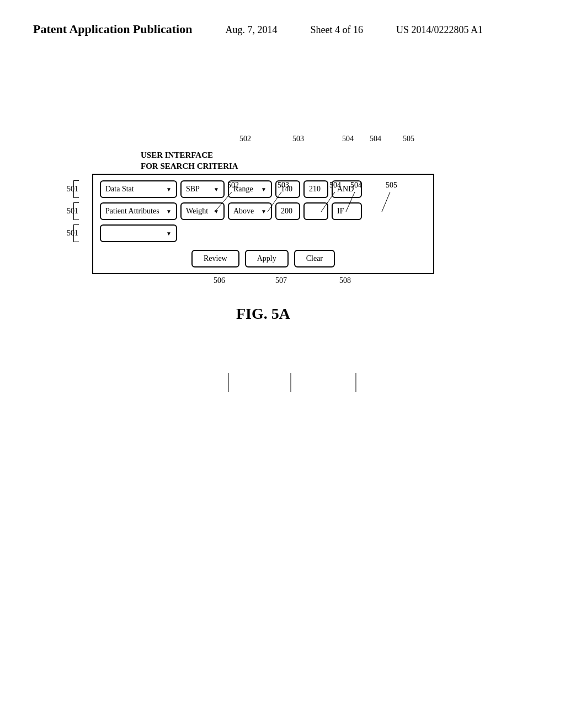 The image size is (565, 728). Describe the element at coordinates (375, 139) in the screenshot. I see `callout-504b-top: 504` at that location.